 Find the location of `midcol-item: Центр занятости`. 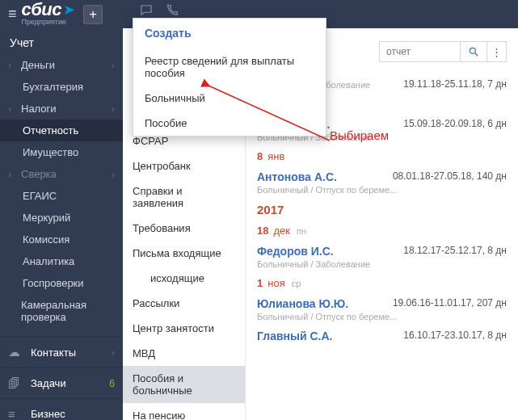

midcol-item: Центр занятости is located at coordinates (184, 328).